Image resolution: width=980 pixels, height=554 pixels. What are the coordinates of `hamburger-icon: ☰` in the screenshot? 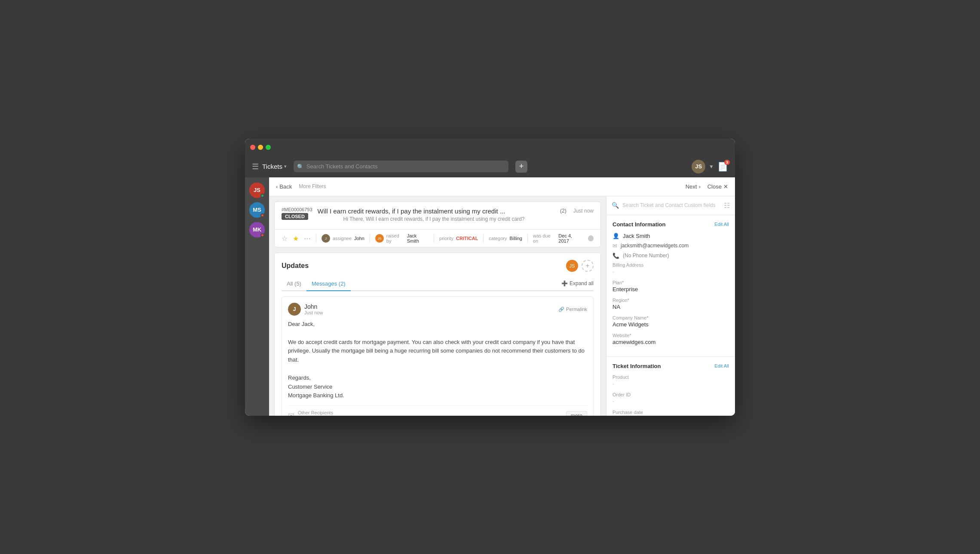 It's located at (255, 167).